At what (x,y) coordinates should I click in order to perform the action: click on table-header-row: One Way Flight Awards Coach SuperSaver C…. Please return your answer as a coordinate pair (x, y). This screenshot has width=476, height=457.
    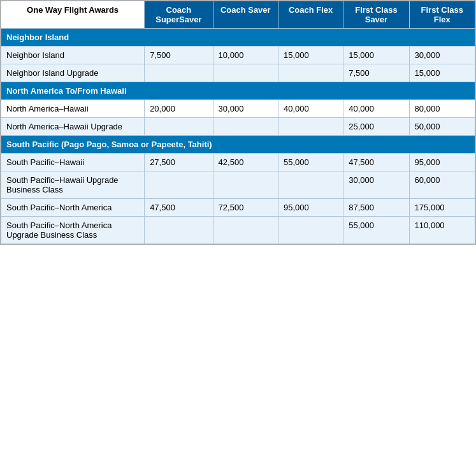
    Looking at the image, I should click on (238, 15).